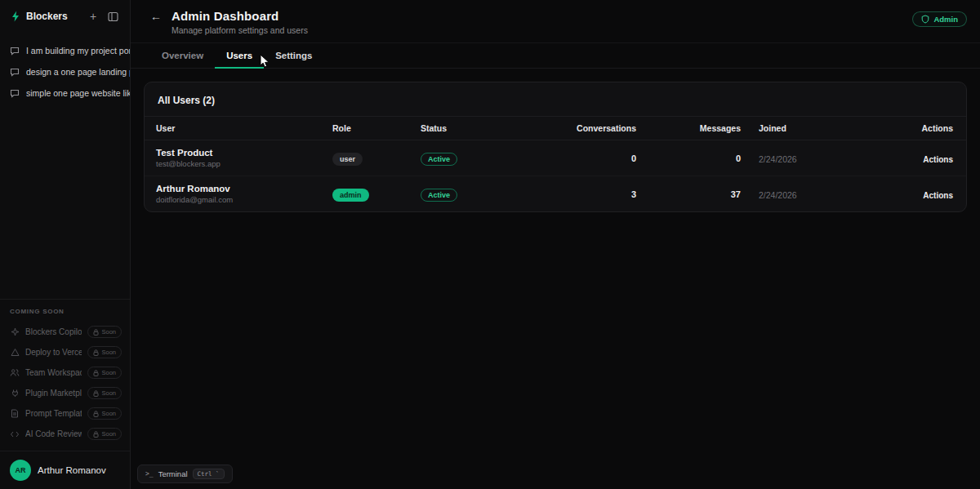 Image resolution: width=980 pixels, height=489 pixels. Describe the element at coordinates (65, 331) in the screenshot. I see `coming-soon-item-copilot: Blockers Copilot Soon` at that location.